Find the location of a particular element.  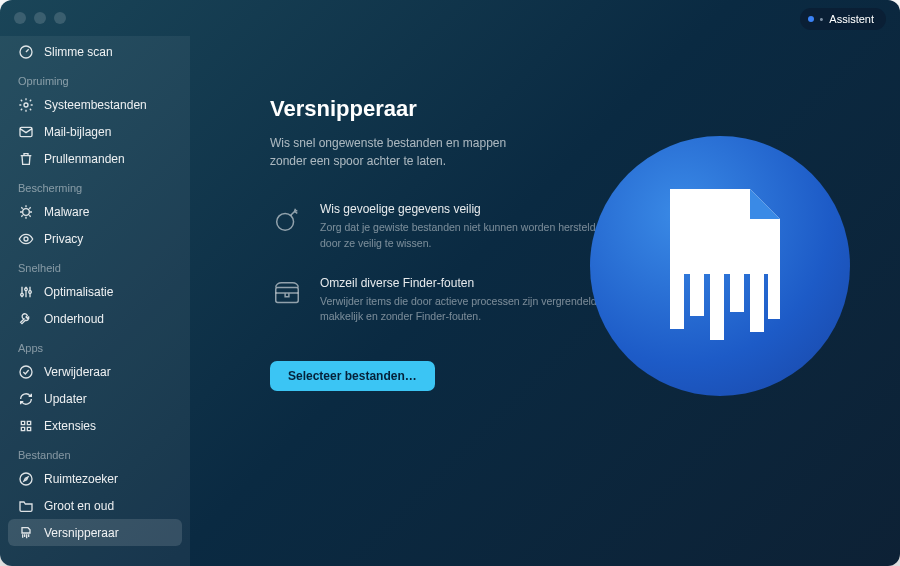

feature-bypass-finder: Omzeil diverse Finder-fouten Verwijder i… is located at coordinates (440, 301).